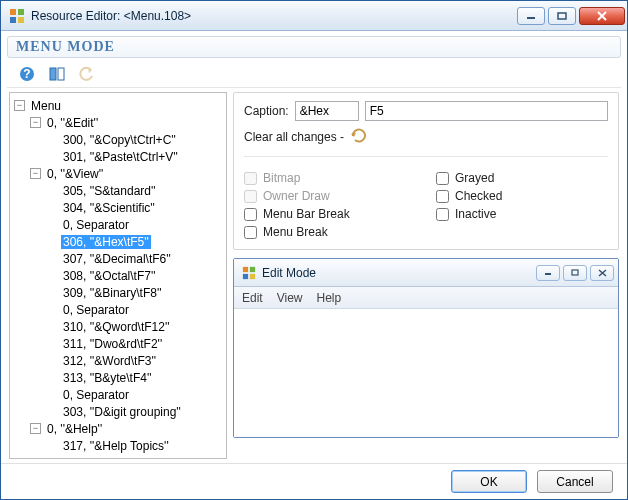 This screenshot has width=628, height=500. I want to click on panel-toggle-icon, so click(57, 74).